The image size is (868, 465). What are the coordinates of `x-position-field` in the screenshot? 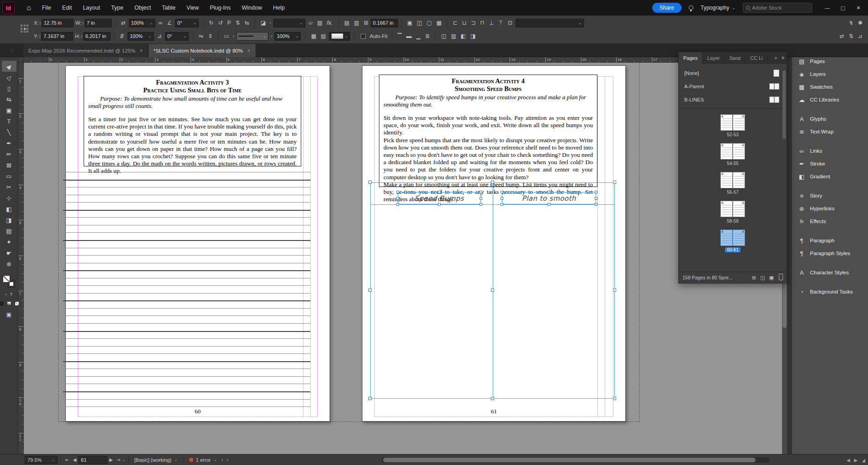 It's located at (58, 23).